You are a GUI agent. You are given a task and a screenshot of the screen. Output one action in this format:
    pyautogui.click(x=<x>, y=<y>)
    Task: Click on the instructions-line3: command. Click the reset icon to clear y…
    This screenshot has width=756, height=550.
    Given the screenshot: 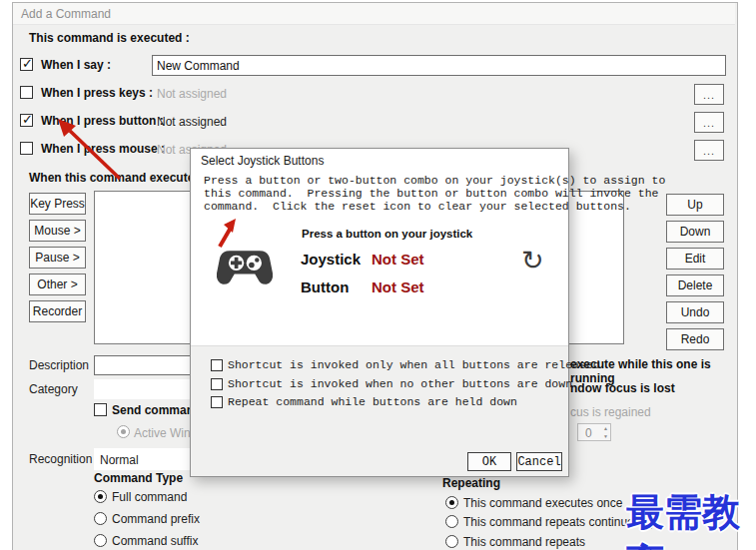 What is the action you would take?
    pyautogui.click(x=417, y=206)
    